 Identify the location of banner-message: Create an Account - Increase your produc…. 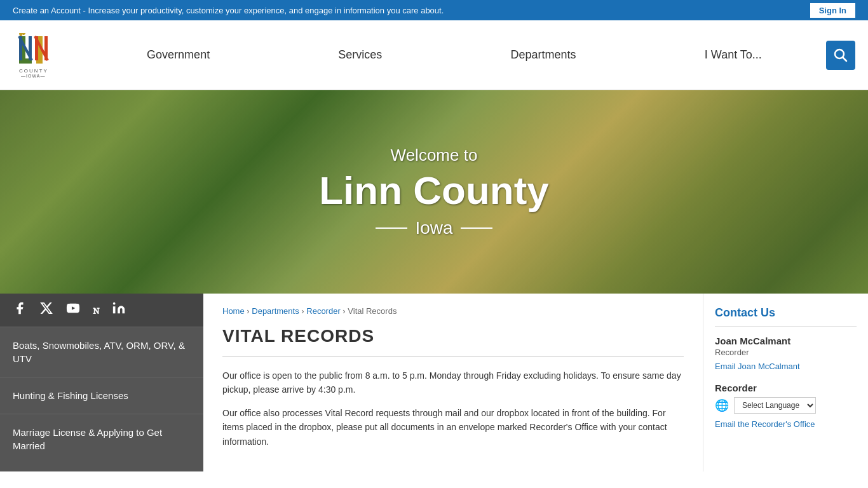
(228, 10).